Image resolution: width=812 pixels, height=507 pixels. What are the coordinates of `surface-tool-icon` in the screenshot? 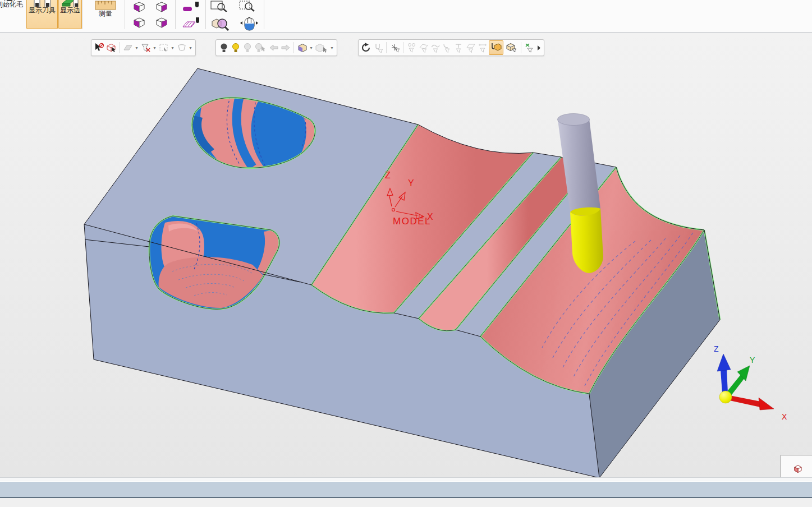 It's located at (423, 48).